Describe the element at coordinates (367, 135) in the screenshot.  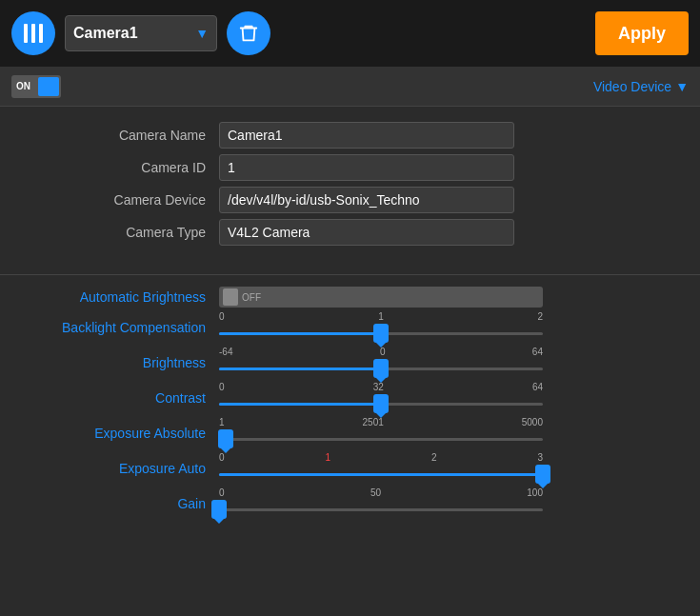
I see `camera-name-input` at that location.